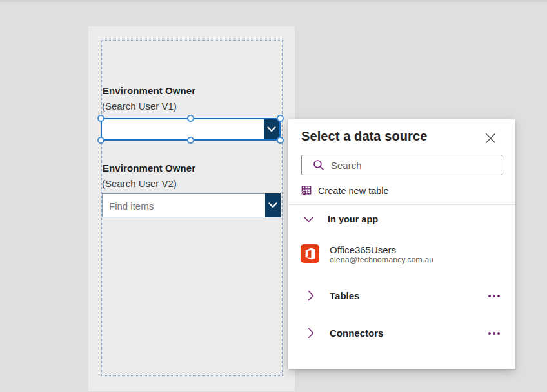  I want to click on group-connectors: Connectors, so click(405, 333).